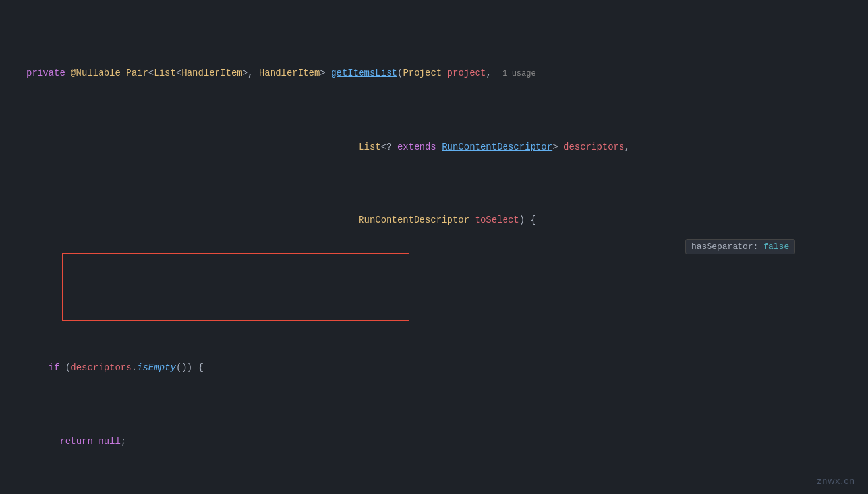 This screenshot has height=494, width=868. What do you see at coordinates (434, 73) in the screenshot?
I see `code-line-1: private @Nullable Pair<List<HandlerItem>…` at bounding box center [434, 73].